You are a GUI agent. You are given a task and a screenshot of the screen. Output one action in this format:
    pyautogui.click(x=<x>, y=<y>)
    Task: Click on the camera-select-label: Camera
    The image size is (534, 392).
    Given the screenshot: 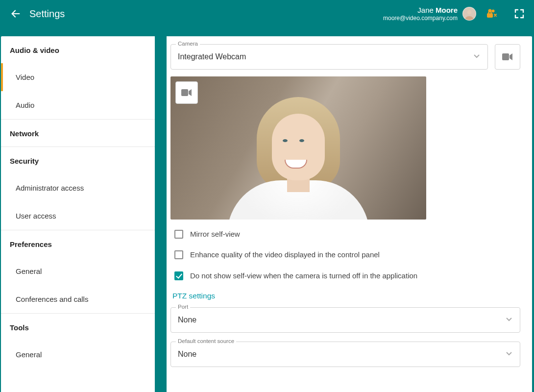 What is the action you would take?
    pyautogui.click(x=188, y=44)
    